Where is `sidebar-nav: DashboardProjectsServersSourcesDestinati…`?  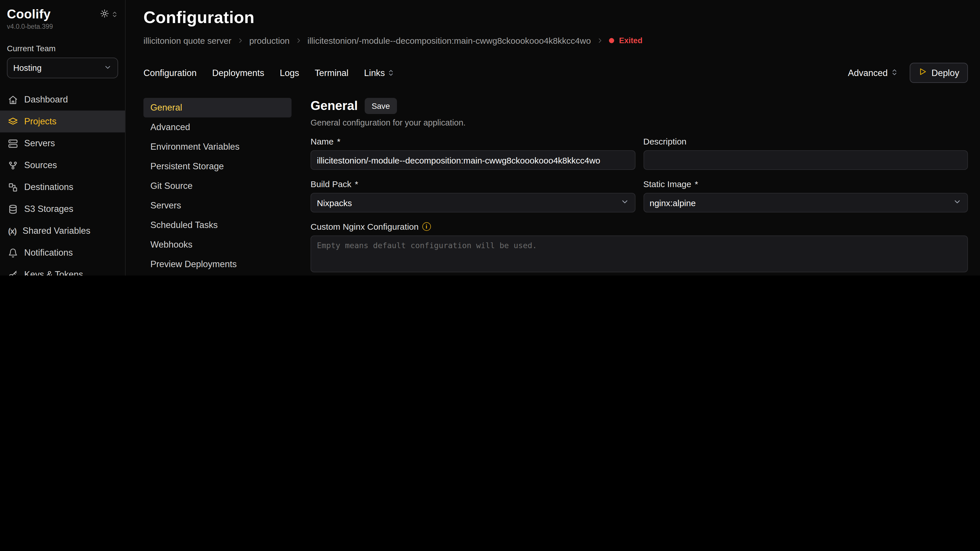
sidebar-nav: DashboardProjectsServersSourcesDestinati… is located at coordinates (62, 182).